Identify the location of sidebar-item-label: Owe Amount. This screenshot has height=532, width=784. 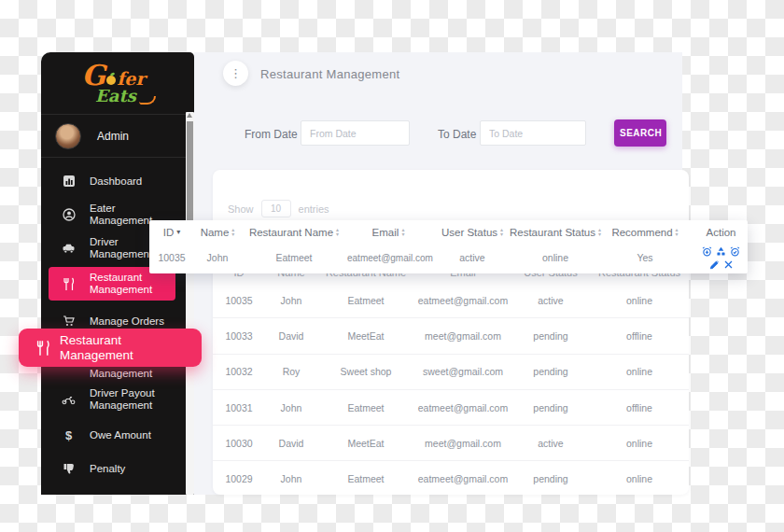
(120, 435).